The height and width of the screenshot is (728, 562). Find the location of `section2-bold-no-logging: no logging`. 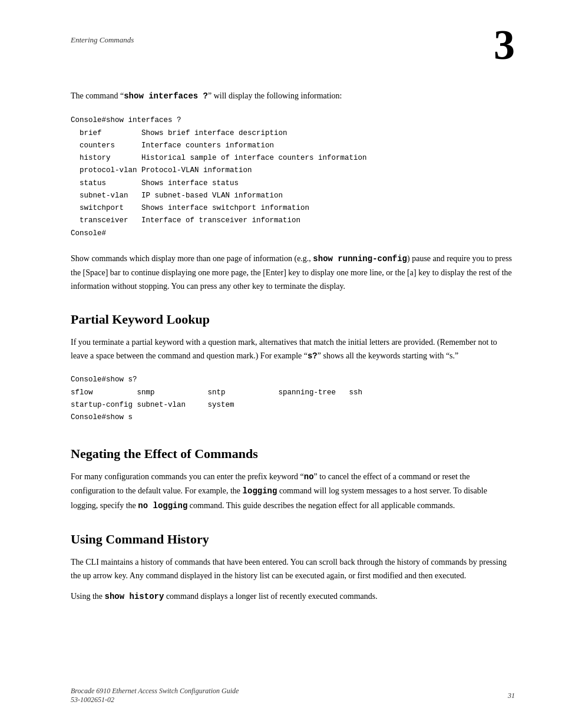

section2-bold-no-logging: no logging is located at coordinates (163, 506).